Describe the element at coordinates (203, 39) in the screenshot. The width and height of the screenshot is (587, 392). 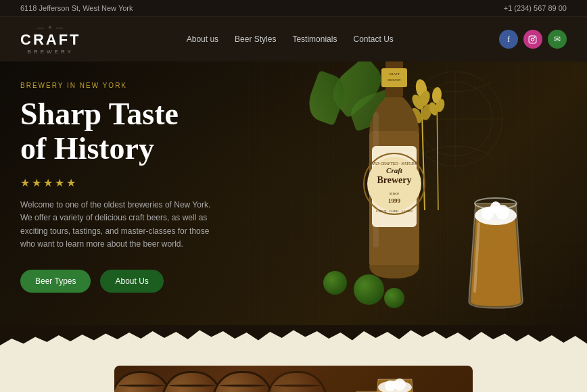
I see `nav-about: About us` at that location.